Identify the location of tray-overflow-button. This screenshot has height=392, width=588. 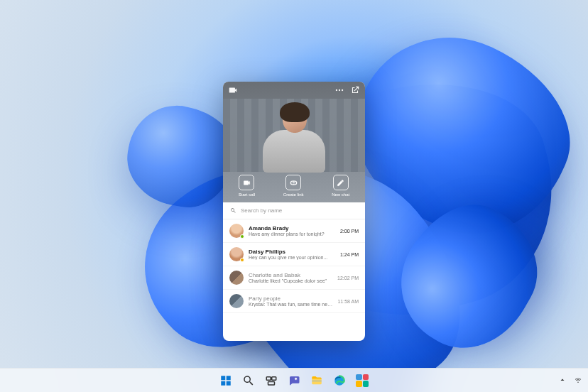
(562, 381).